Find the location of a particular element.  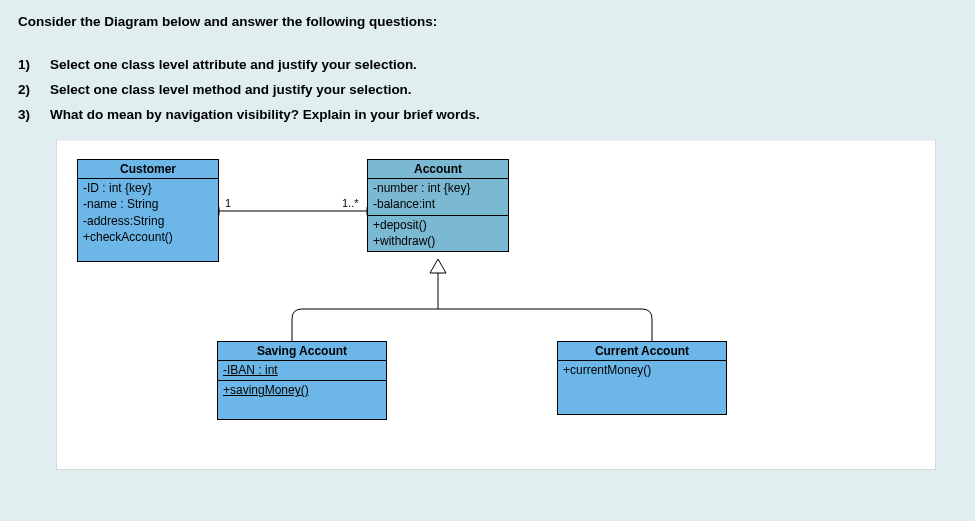

question-text: Select one class level attribute and jus… is located at coordinates (234, 64).